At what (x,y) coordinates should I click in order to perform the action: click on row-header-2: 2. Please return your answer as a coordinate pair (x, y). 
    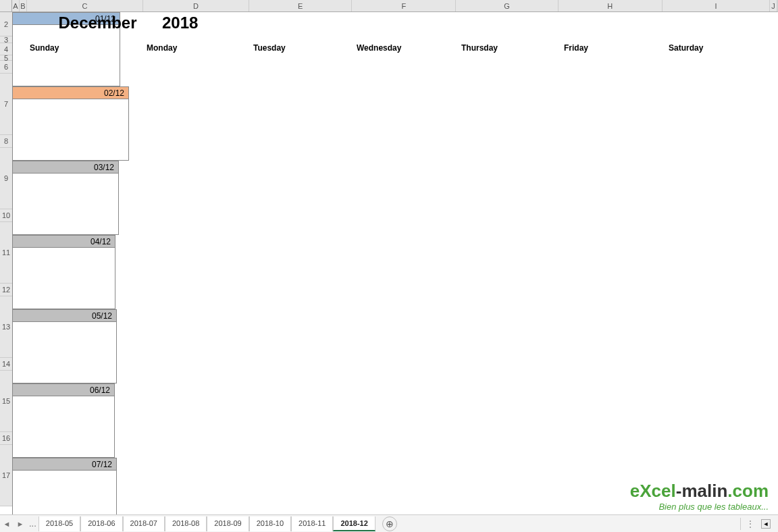
    Looking at the image, I should click on (6, 24).